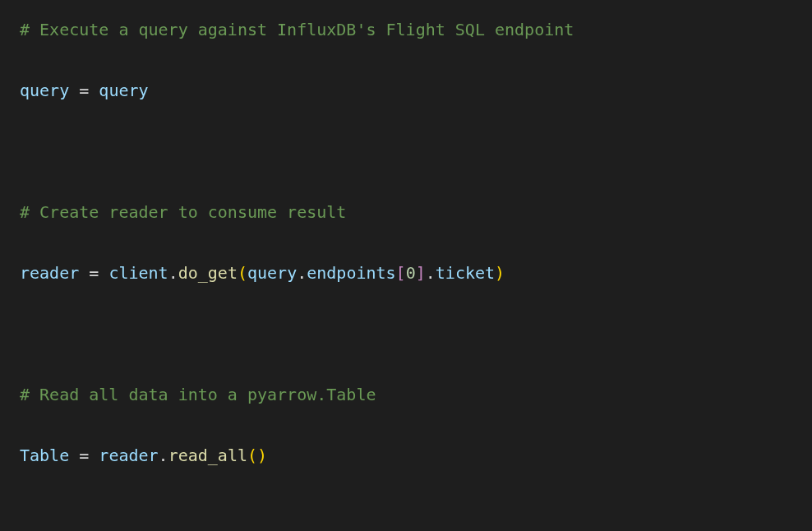 The height and width of the screenshot is (531, 812). I want to click on code-line: reader = client.do_get(query.endpoints[0…, so click(406, 273).